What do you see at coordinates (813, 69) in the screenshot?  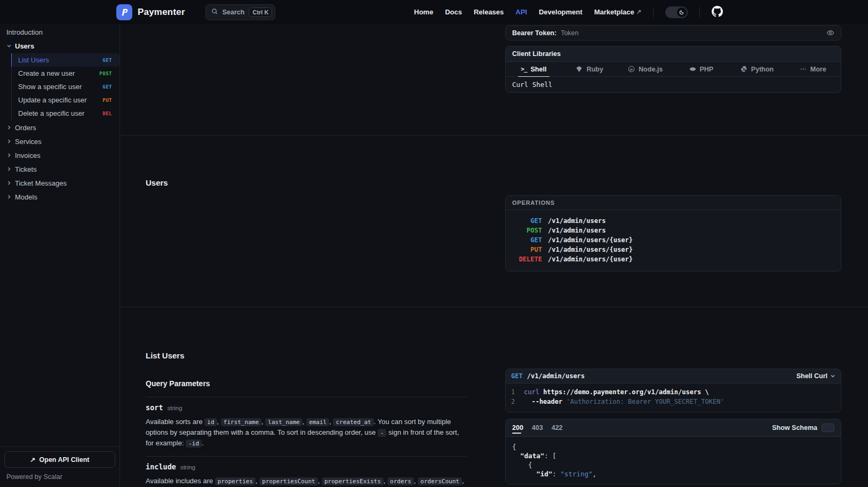 I see `tab-more: More` at bounding box center [813, 69].